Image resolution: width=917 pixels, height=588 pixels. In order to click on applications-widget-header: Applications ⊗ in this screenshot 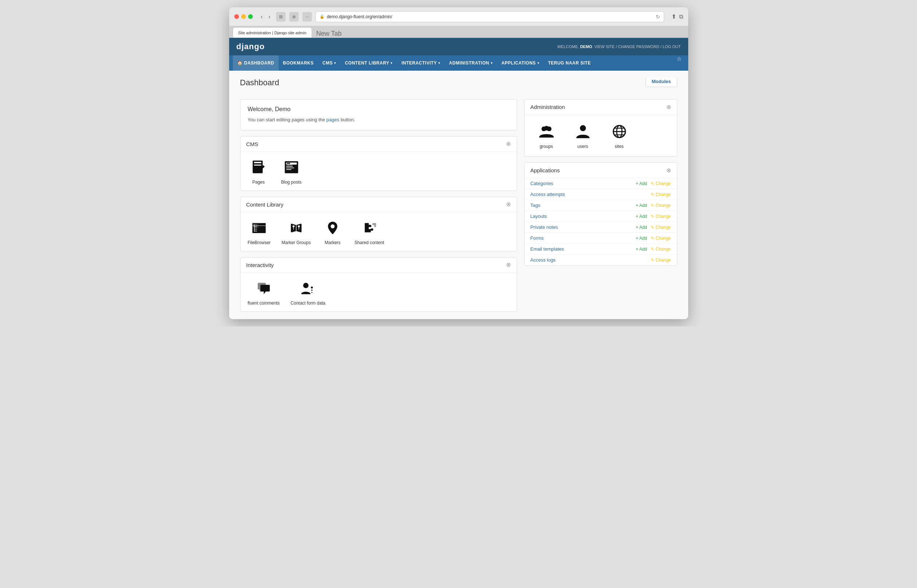, I will do `click(601, 171)`.